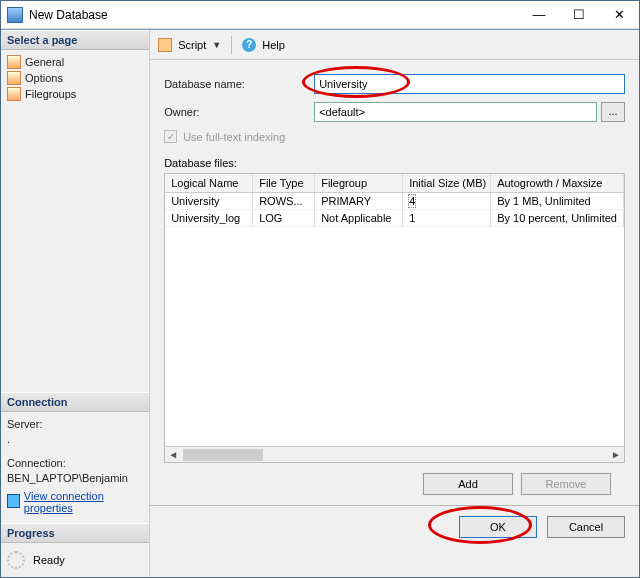 This screenshot has width=640, height=578. I want to click on col-initial-size: Initial Size (MB), so click(447, 183).